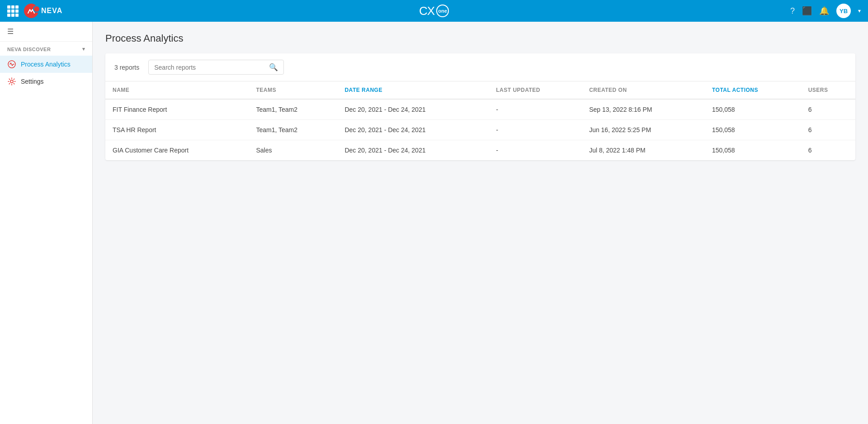 The image size is (868, 424). I want to click on hamburger-icon: ☰, so click(10, 32).